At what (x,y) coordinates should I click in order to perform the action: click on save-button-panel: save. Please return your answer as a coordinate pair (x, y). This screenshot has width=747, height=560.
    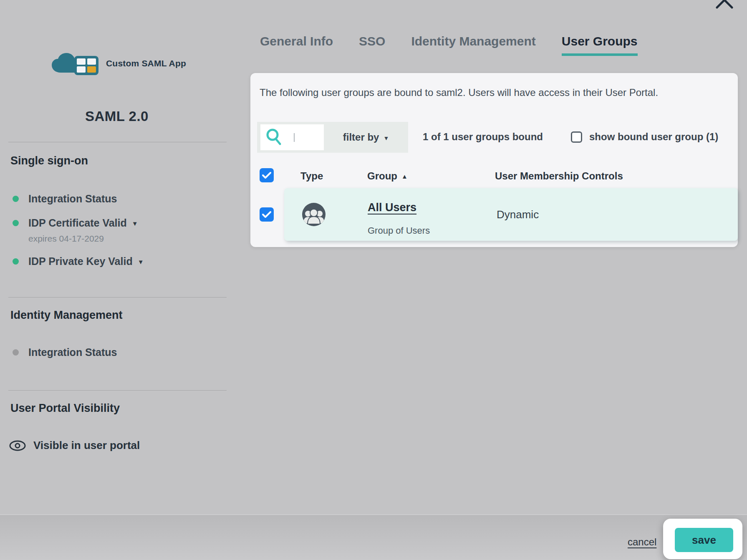
    Looking at the image, I should click on (703, 539).